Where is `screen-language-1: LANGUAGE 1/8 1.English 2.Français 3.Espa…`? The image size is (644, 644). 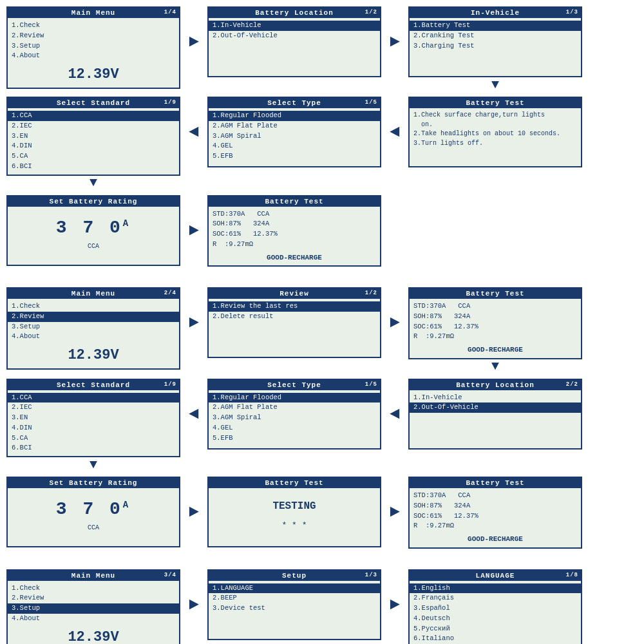
screen-language-1: LANGUAGE 1/8 1.English 2.Français 3.Espa… is located at coordinates (495, 607).